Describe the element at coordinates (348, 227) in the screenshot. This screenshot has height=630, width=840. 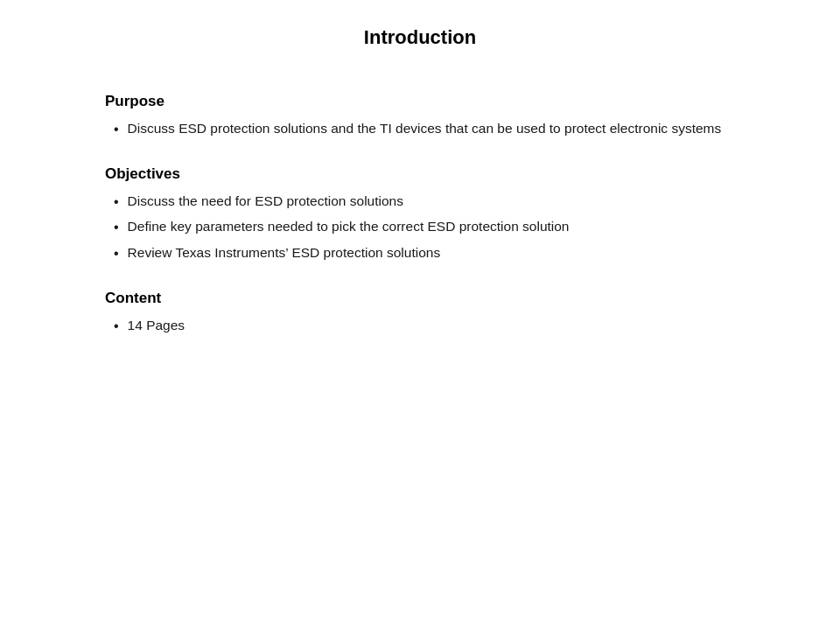
I see `section-objectives-bullet-text-1: Define key parameters needed to pick the…` at that location.